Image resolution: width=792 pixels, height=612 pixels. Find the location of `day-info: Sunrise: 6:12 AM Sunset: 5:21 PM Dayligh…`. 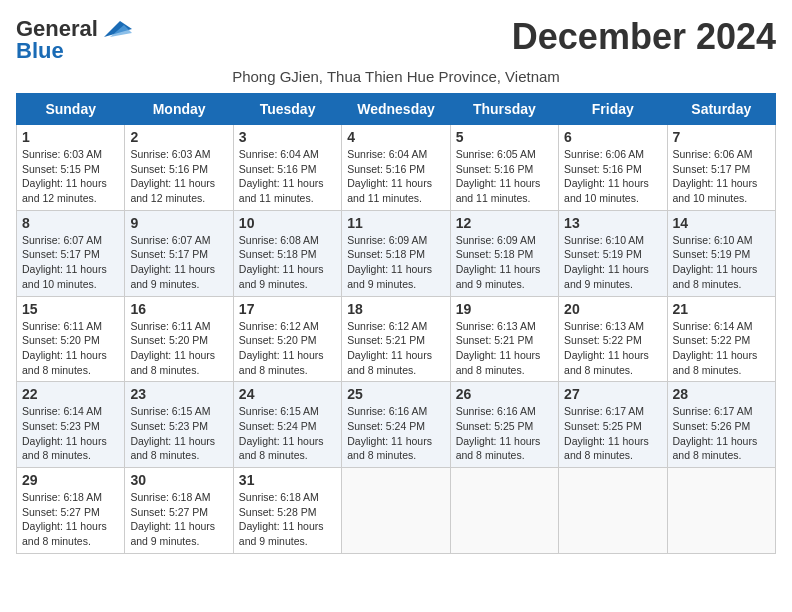

day-info: Sunrise: 6:12 AM Sunset: 5:21 PM Dayligh… is located at coordinates (396, 348).